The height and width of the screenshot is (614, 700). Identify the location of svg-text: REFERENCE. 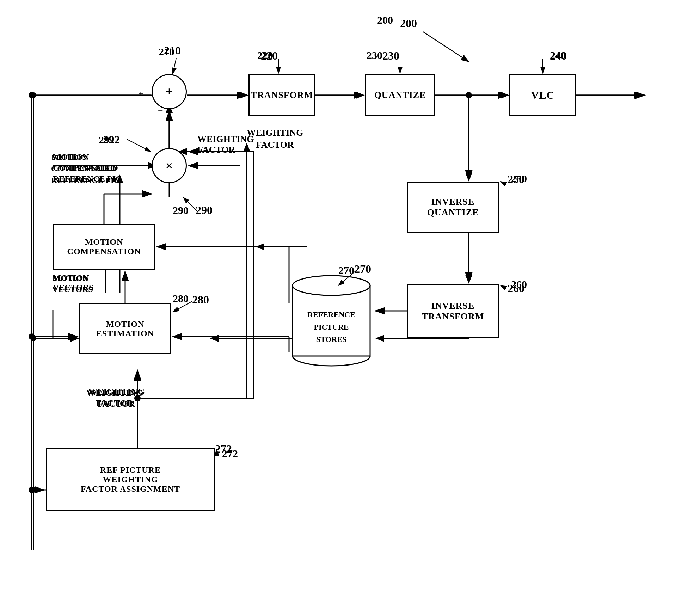
(331, 314).